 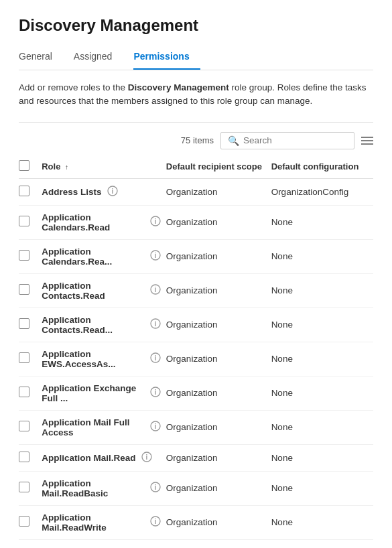 What do you see at coordinates (24, 165) in the screenshot?
I see `select-all-checkbox` at bounding box center [24, 165].